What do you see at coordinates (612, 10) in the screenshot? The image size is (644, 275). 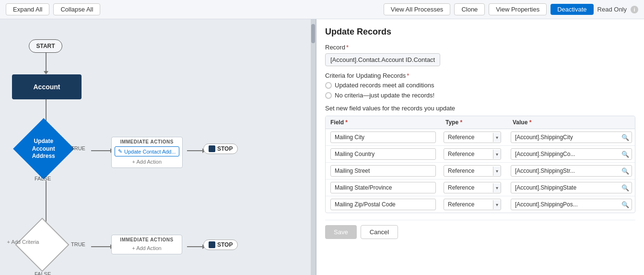 I see `read-only-label: Read Only` at bounding box center [612, 10].